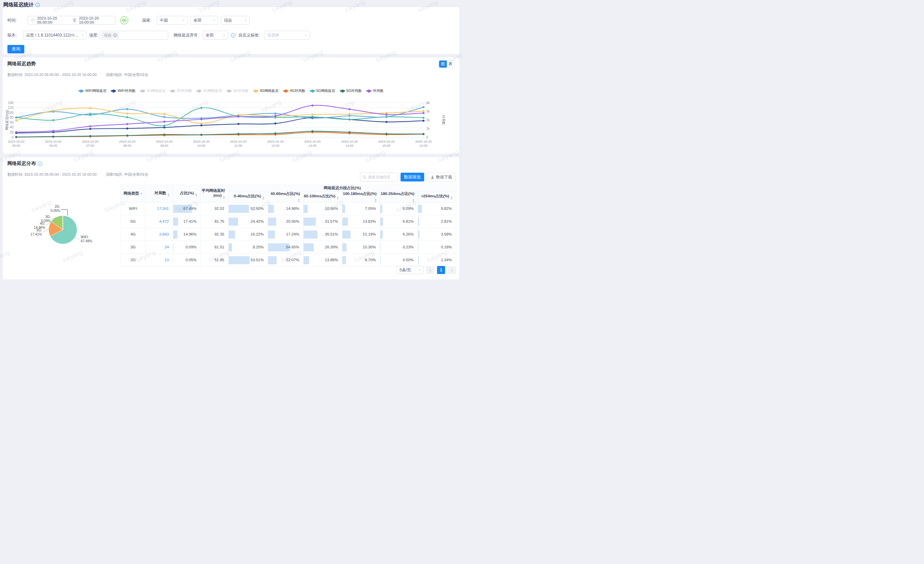 Image resolution: width=924 pixels, height=564 pixels. What do you see at coordinates (72, 20) in the screenshot?
I see `date-range-input: 2023-10-20 05:00:00 至 2023-10-20 16:00:0…` at bounding box center [72, 20].